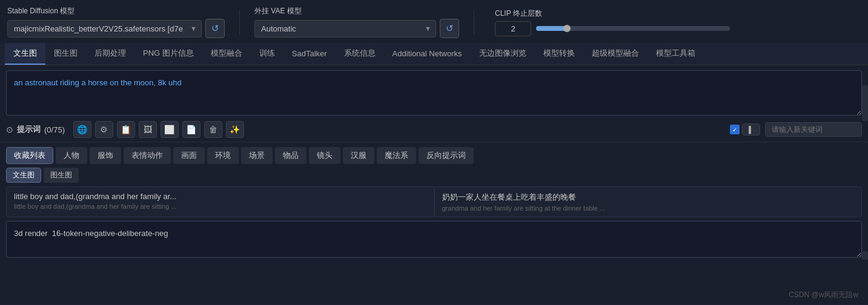 This screenshot has height=305, width=868. What do you see at coordinates (189, 156) in the screenshot?
I see `cat-tab-scene: 画面` at bounding box center [189, 156].